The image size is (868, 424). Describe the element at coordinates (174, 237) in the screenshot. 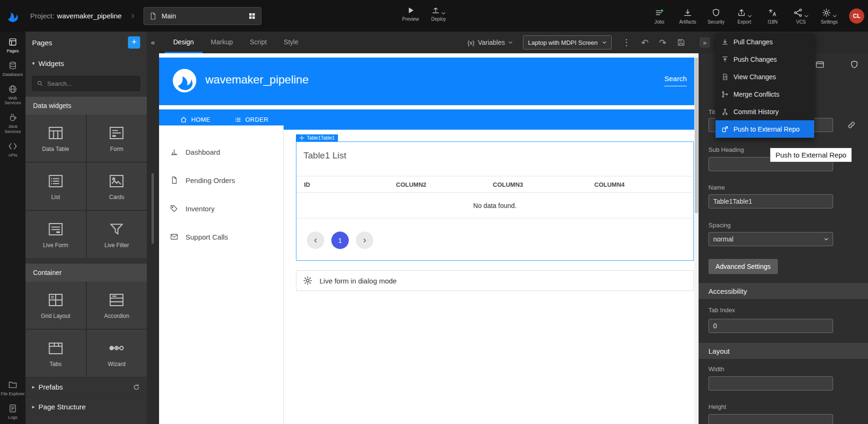

I see `support-calls-icon` at that location.